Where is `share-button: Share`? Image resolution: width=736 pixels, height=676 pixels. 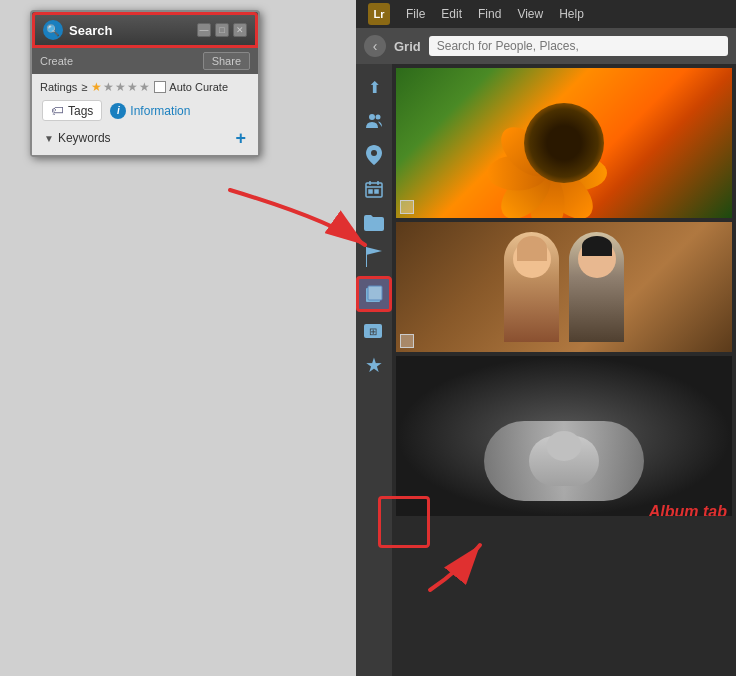 share-button: Share is located at coordinates (226, 61).